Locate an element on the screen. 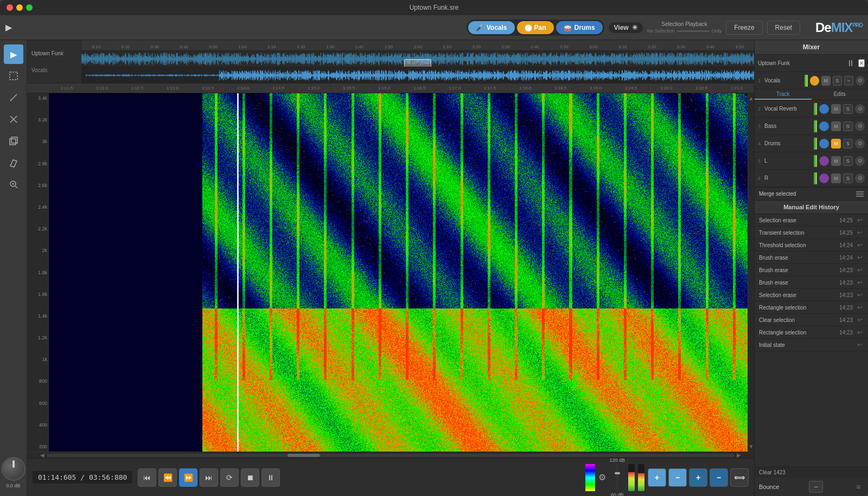  play-button: ▶ is located at coordinates (9, 27).